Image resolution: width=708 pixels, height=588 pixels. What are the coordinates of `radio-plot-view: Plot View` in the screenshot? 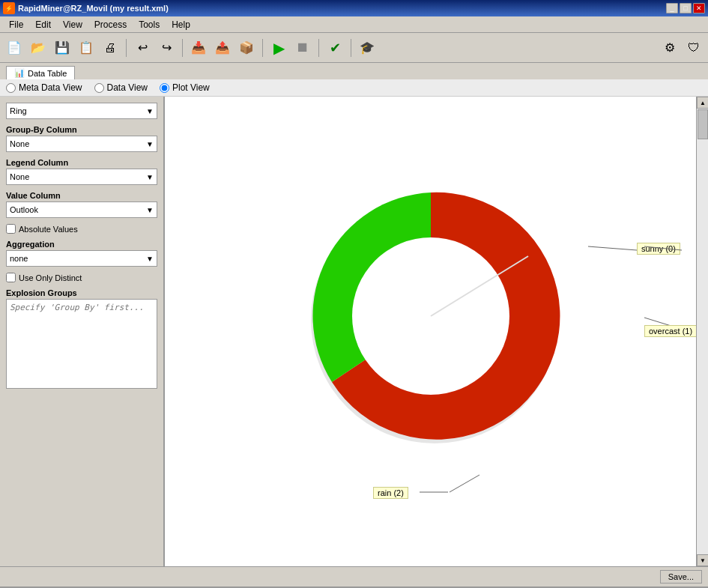 It's located at (184, 88).